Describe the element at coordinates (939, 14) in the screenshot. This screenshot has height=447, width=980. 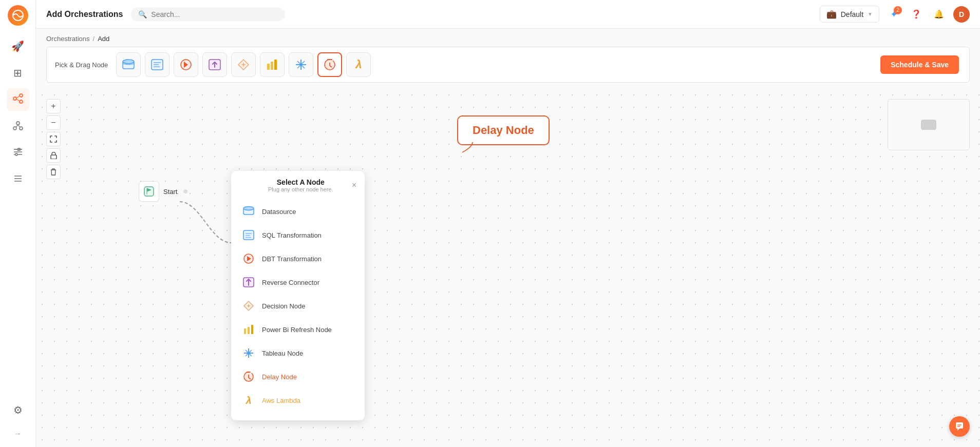
I see `notification-button: 🔔` at that location.